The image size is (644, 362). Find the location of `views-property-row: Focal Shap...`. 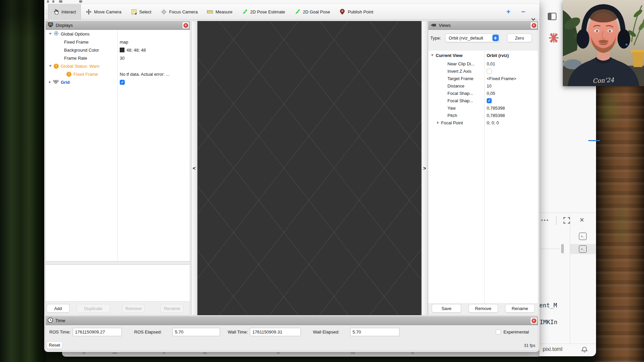

views-property-row: Focal Shap... is located at coordinates (483, 101).